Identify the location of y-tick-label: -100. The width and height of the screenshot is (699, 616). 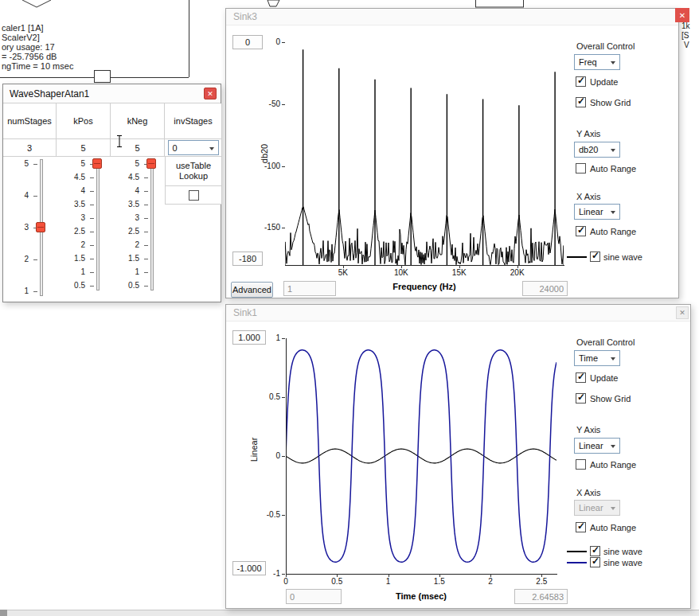
(264, 166).